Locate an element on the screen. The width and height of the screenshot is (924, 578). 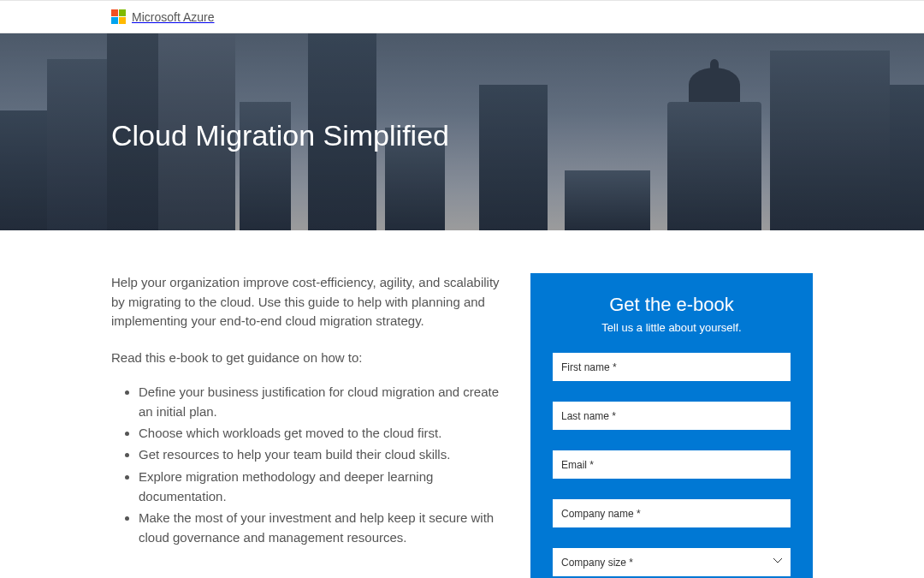
brand-logo: Microsoft Azure is located at coordinates (163, 17).